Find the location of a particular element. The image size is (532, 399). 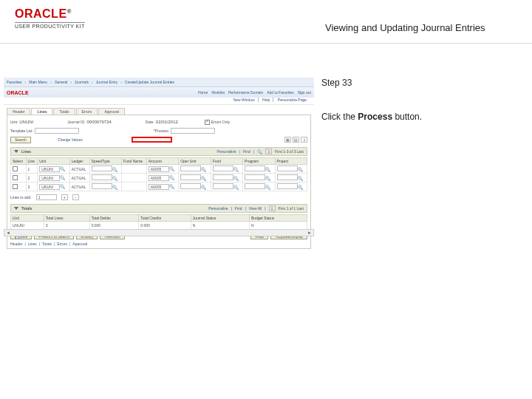

lines-to-add-input: 1 is located at coordinates (47, 197).